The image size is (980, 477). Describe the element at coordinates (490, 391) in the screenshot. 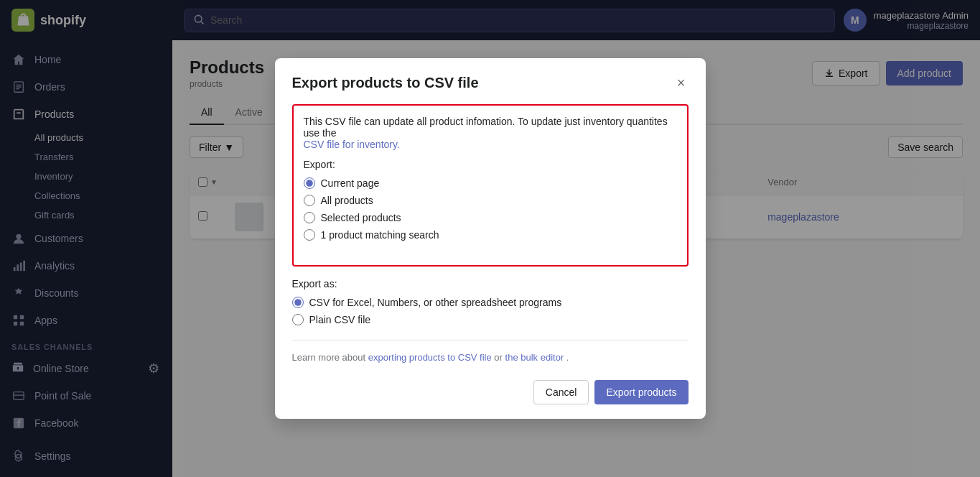

I see `modal-actions: Cancel Export products` at that location.